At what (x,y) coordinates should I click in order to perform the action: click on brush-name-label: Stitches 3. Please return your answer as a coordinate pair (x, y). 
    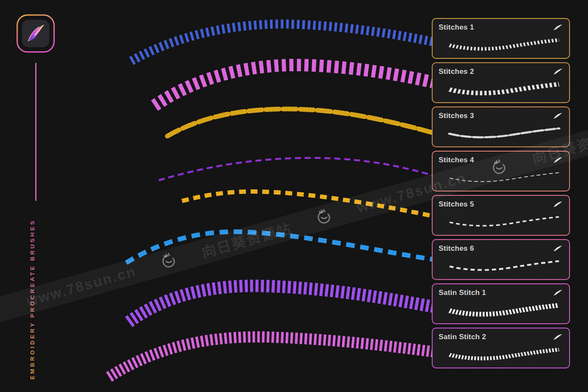
    Looking at the image, I should click on (456, 116).